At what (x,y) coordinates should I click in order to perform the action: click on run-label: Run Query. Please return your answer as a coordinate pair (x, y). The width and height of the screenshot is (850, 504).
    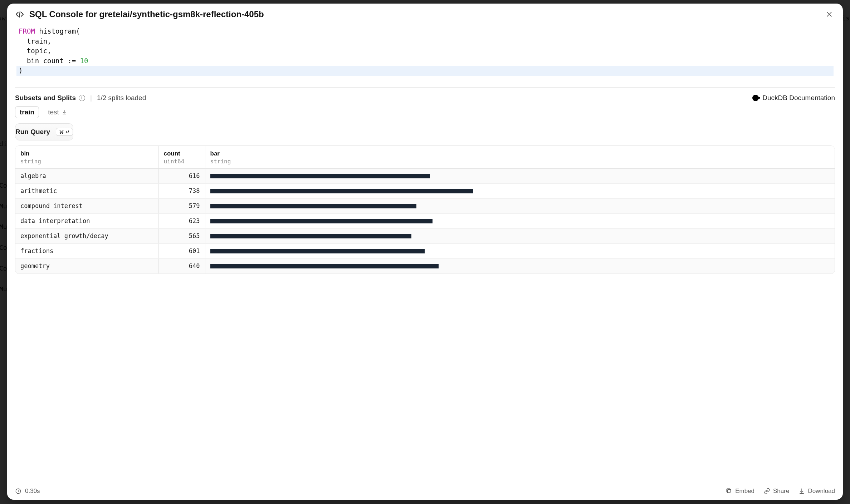
    Looking at the image, I should click on (33, 132).